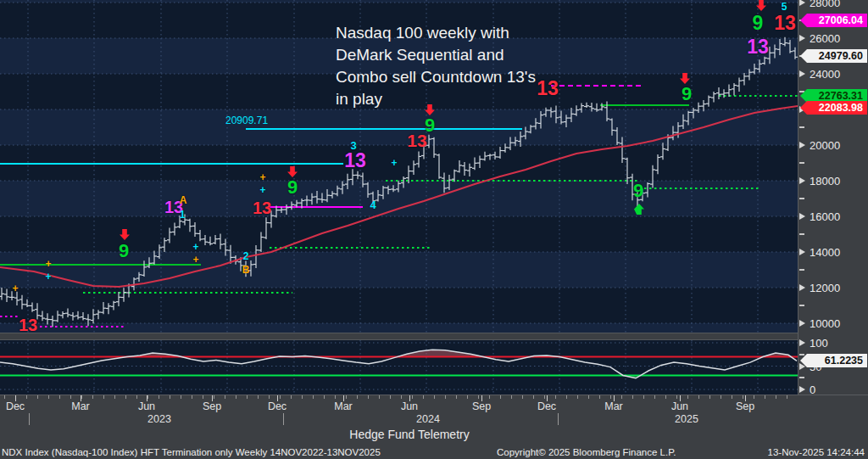  What do you see at coordinates (283, 419) in the screenshot?
I see `year-separator` at bounding box center [283, 419].